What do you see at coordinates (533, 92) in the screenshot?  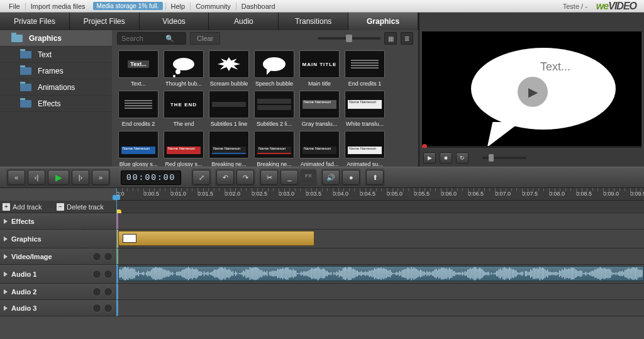 I see `preview-play-overlay: ▶` at bounding box center [533, 92].